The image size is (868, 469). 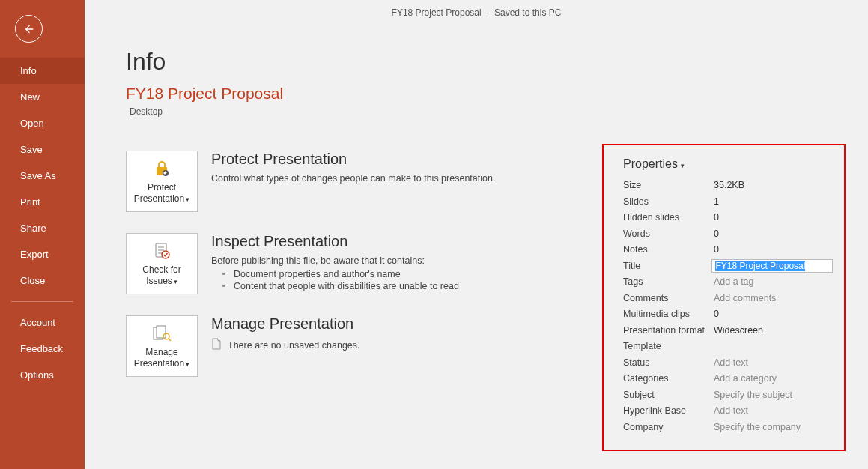 I want to click on property-label: Categories, so click(x=668, y=378).